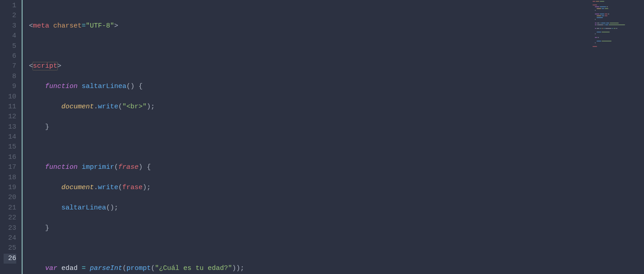 This screenshot has height=274, width=644. What do you see at coordinates (10, 6) in the screenshot?
I see `line-number: 1` at bounding box center [10, 6].